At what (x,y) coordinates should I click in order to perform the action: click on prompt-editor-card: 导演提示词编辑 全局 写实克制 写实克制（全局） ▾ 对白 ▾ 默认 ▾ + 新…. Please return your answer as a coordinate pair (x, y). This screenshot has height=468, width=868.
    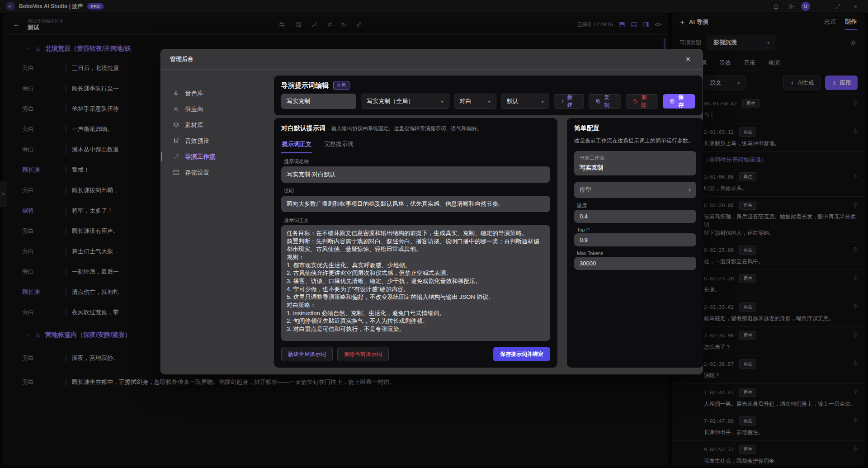
    Looking at the image, I should click on (488, 95).